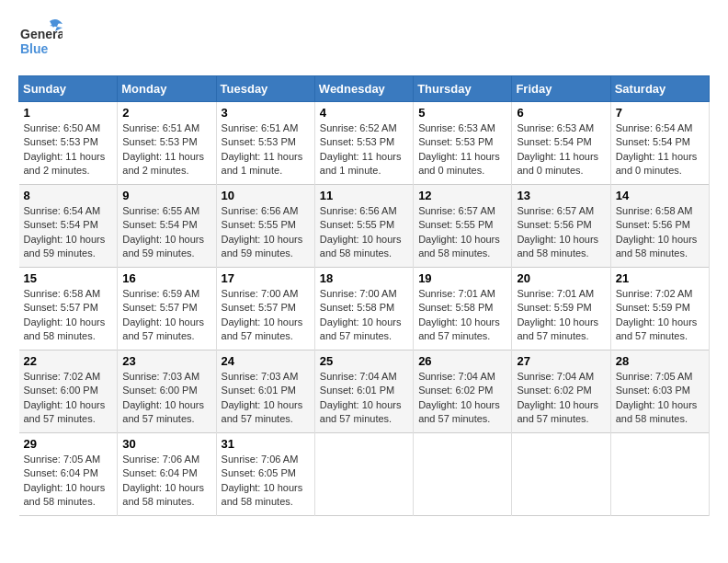  What do you see at coordinates (463, 89) in the screenshot?
I see `header-col-thursday: Thursday` at bounding box center [463, 89].